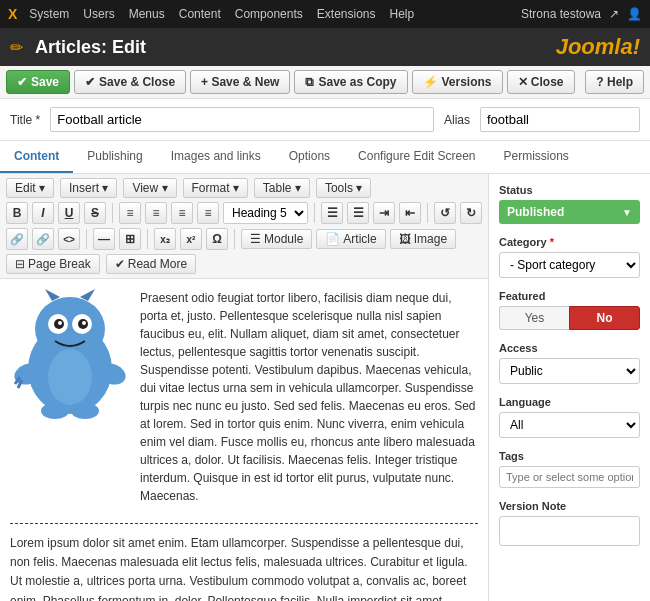 This screenshot has width=650, height=601. I want to click on editor-menu-format: Format ▾, so click(216, 188).